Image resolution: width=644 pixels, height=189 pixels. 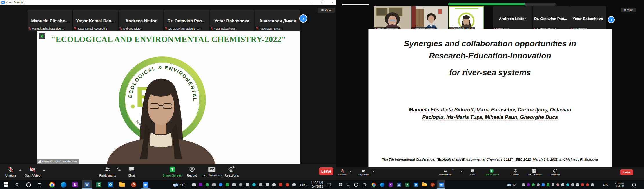 I want to click on chat-button: Chat, so click(x=473, y=173).